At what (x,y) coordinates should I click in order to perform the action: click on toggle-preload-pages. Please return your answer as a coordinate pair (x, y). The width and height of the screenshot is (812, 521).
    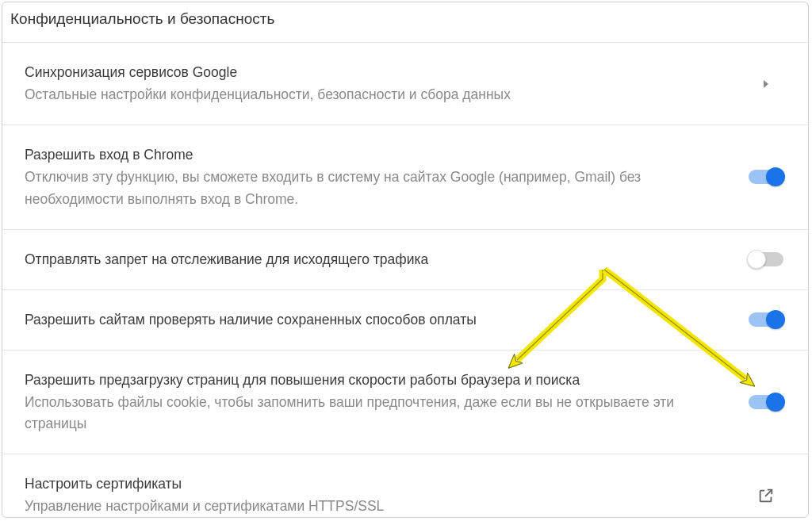
    Looking at the image, I should click on (766, 402).